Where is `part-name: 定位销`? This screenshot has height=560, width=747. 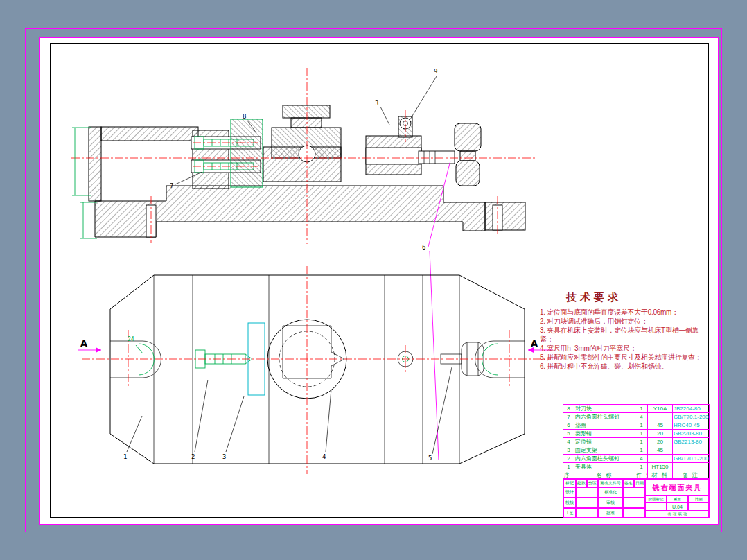 part-name: 定位销 is located at coordinates (605, 442).